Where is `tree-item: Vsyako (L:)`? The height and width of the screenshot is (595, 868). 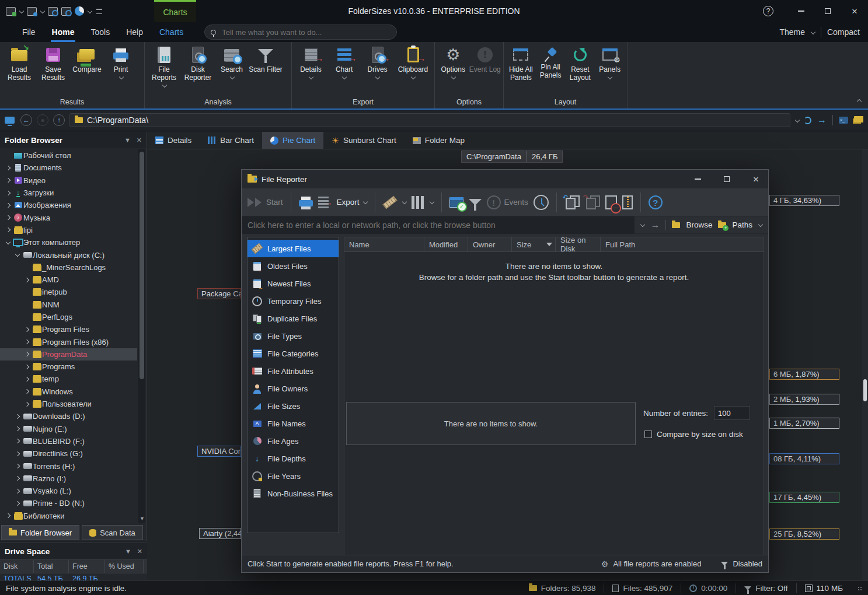 tree-item: Vsyako (L:) is located at coordinates (69, 491).